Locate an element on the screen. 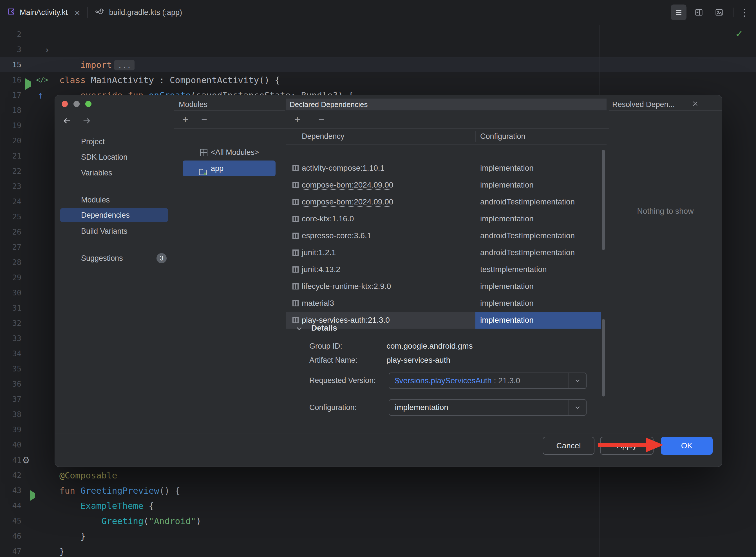 This screenshot has height=557, width=756. dependency-row: junit:1.2.1 androidTestImplementation is located at coordinates (446, 253).